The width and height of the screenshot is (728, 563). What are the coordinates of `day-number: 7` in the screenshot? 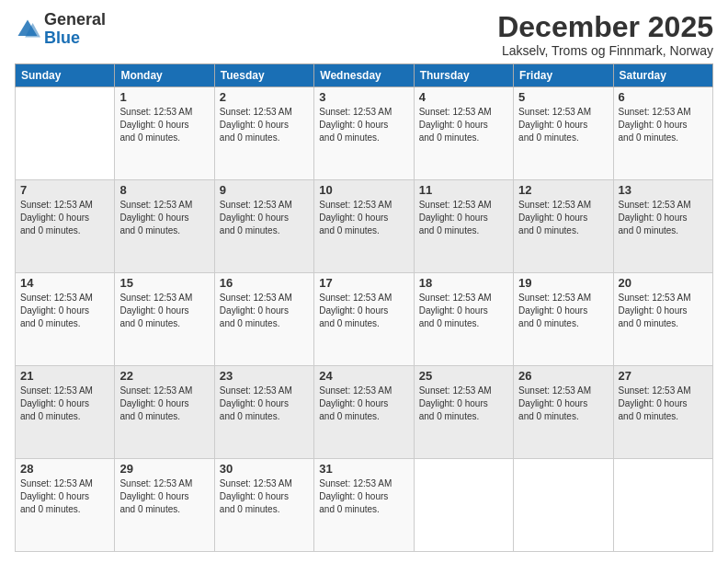 It's located at (64, 190).